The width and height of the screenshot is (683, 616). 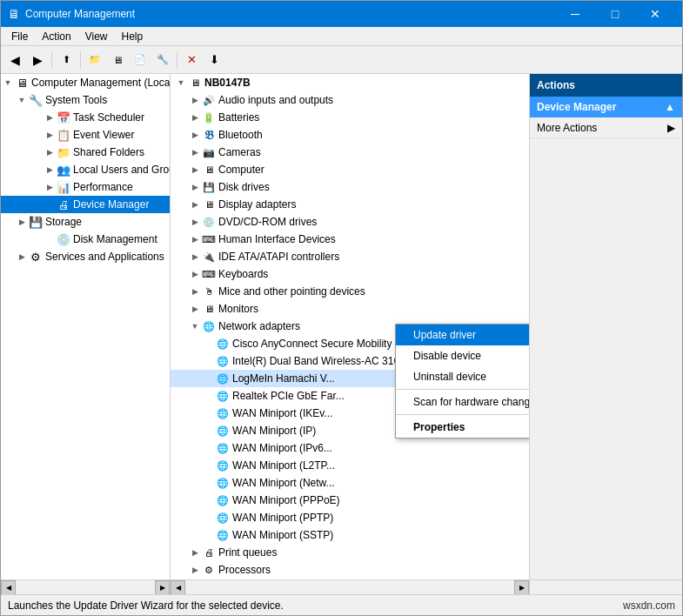 What do you see at coordinates (50, 204) in the screenshot?
I see `device-manager-expand` at bounding box center [50, 204].